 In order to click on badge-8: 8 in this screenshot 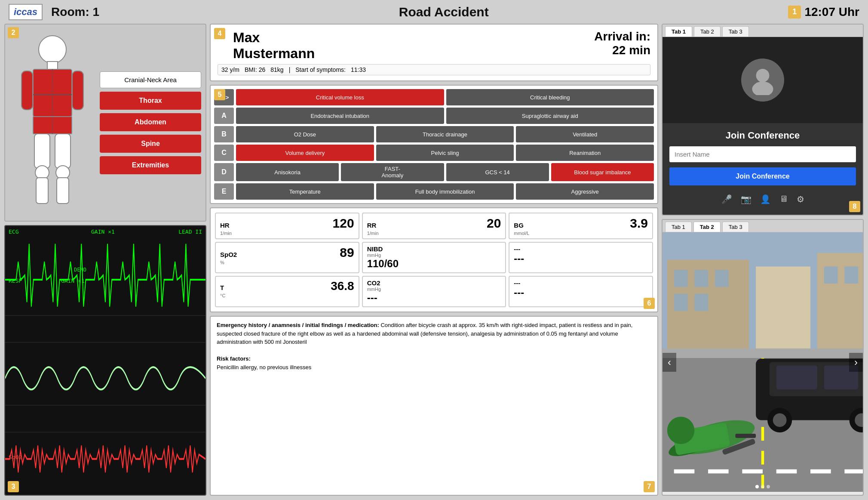, I will do `click(855, 207)`.